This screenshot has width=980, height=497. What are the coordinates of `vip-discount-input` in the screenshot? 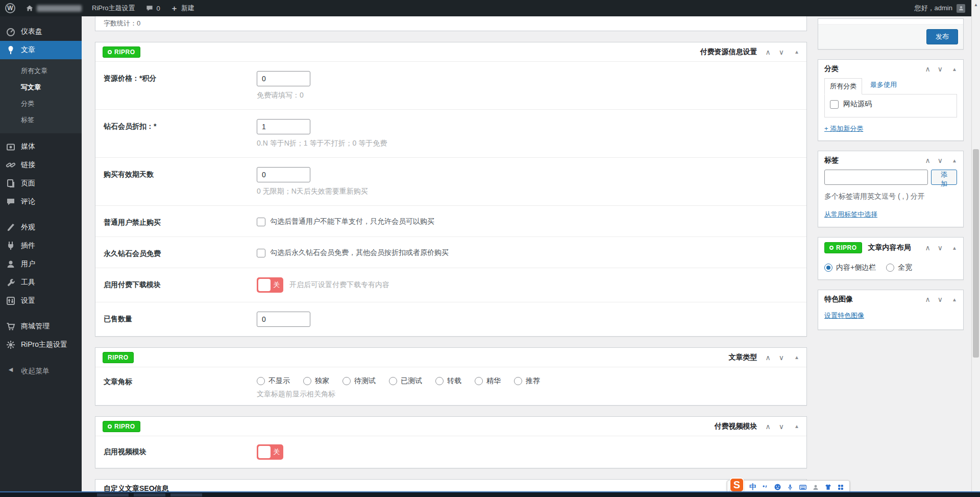 It's located at (284, 127).